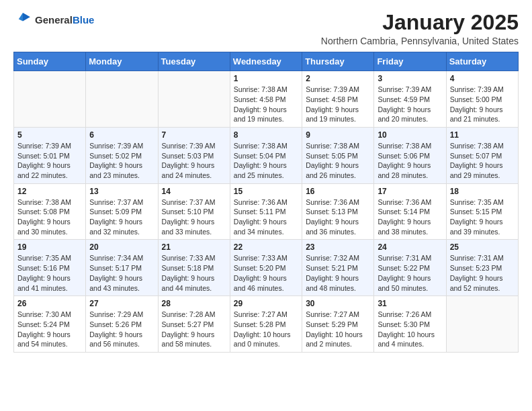 The image size is (532, 411). I want to click on day-number: 5, so click(50, 135).